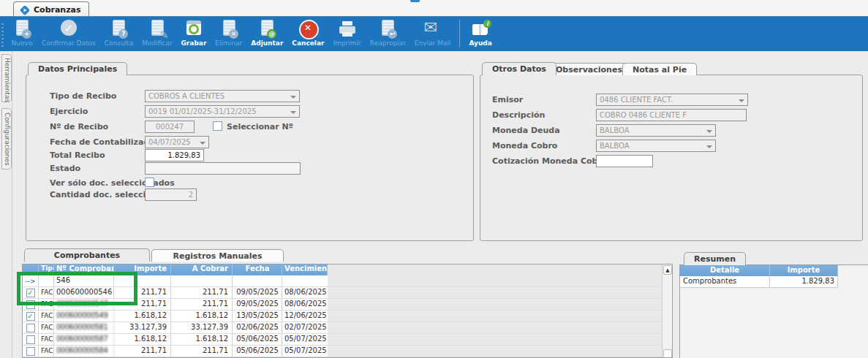 This screenshot has height=358, width=868. I want to click on moneda-cobro-label: Moneda Cobro, so click(525, 146).